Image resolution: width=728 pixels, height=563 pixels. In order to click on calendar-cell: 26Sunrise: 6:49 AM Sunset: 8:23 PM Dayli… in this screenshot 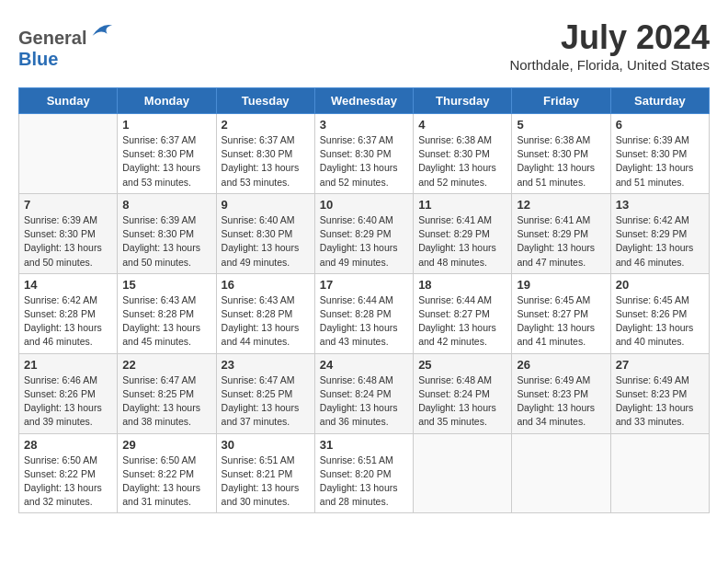, I will do `click(561, 394)`.